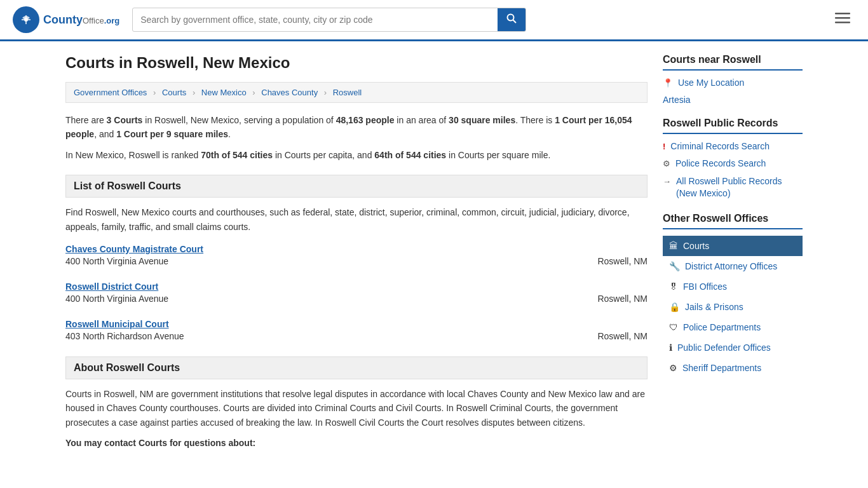 Image resolution: width=868 pixels, height=488 pixels. What do you see at coordinates (711, 83) in the screenshot?
I see `use-location-label: Use My Location` at bounding box center [711, 83].